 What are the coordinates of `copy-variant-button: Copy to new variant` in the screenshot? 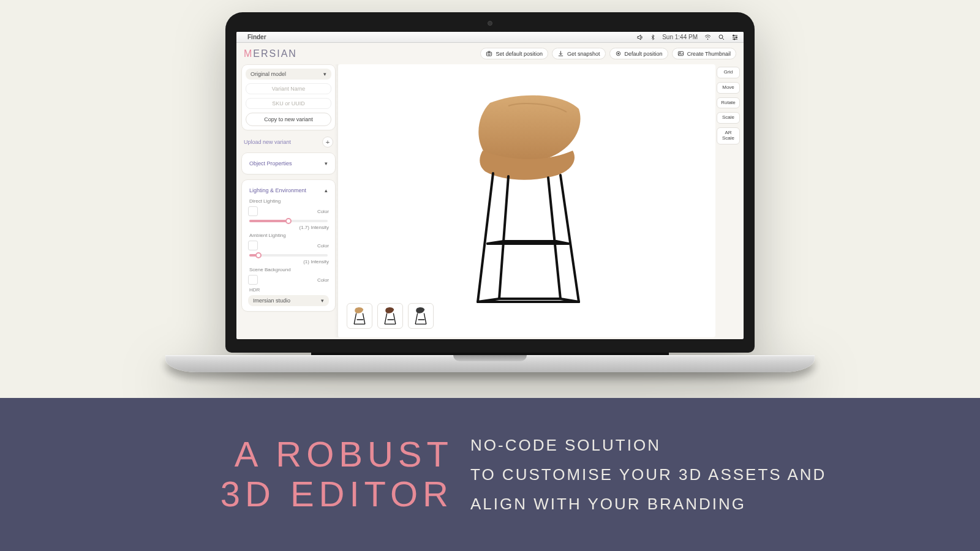 It's located at (288, 119).